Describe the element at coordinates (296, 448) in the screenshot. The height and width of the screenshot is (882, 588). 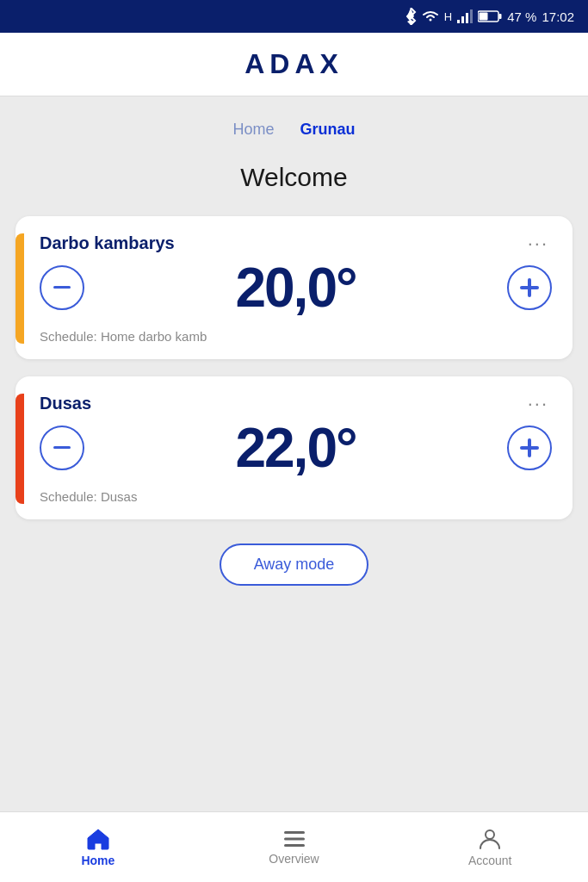
I see `temp-row-dusas: 22,0°` at that location.